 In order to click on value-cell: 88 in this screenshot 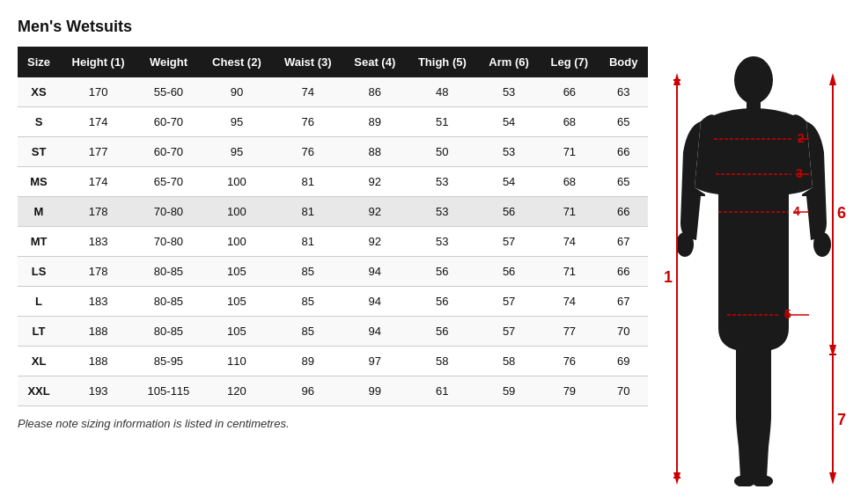, I will do `click(375, 152)`.